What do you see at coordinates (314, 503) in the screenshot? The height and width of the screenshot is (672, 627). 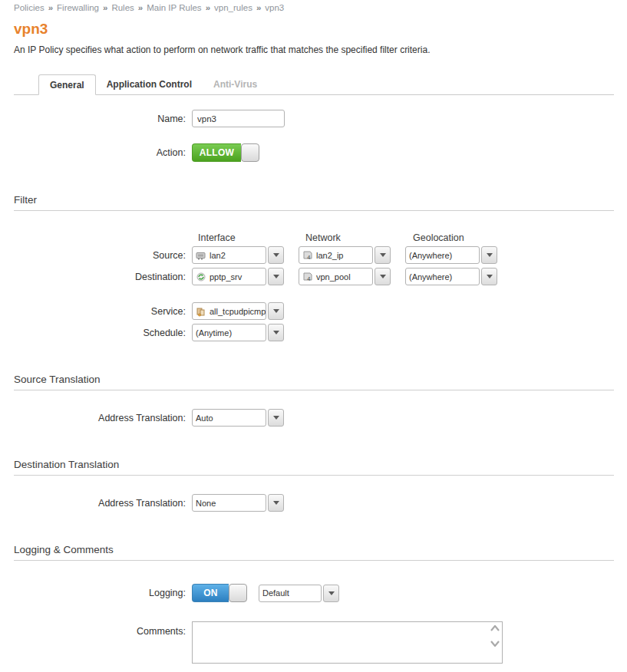 I see `destination-address-translation-row: Address Translation: None` at bounding box center [314, 503].